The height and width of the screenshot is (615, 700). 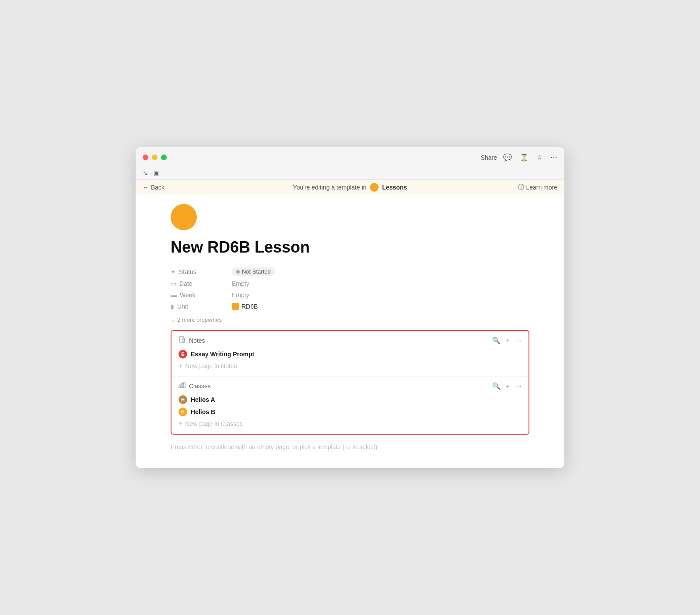 I want to click on unit-icon: ▮, so click(x=172, y=306).